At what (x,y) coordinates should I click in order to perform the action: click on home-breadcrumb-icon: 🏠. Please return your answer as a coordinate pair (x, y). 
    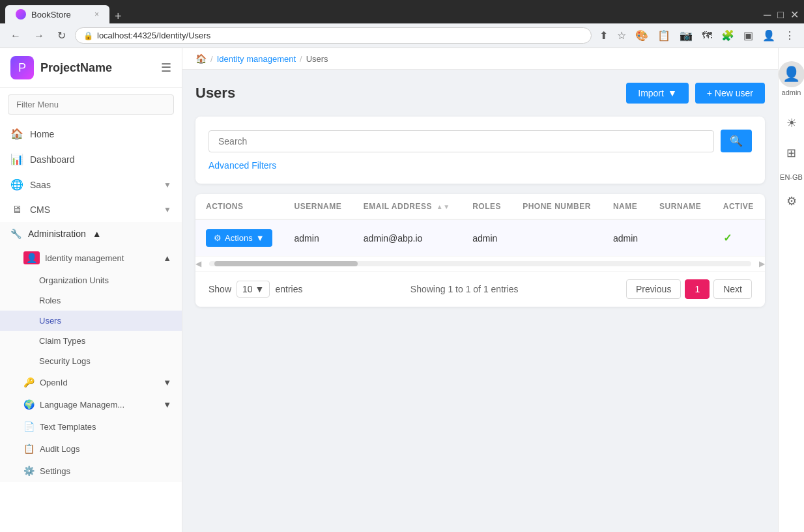
    Looking at the image, I should click on (201, 59).